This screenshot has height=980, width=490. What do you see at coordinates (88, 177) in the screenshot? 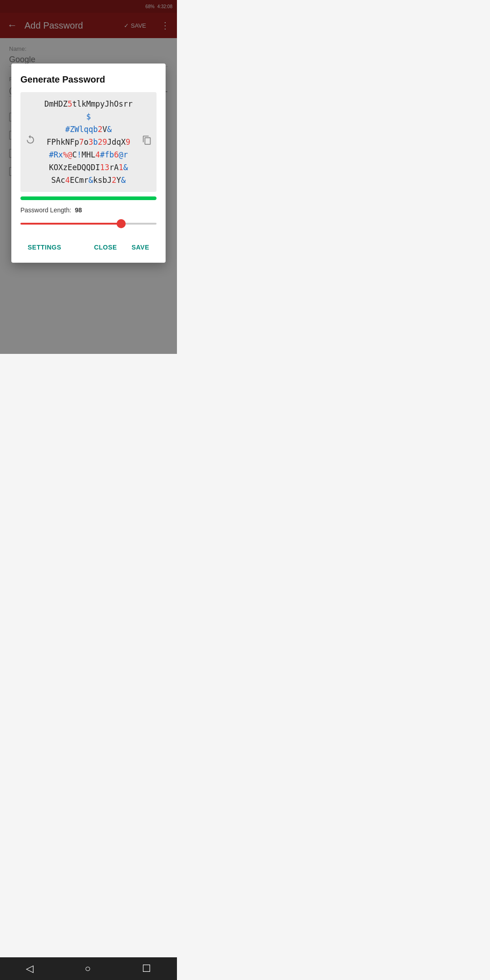
I see `dialog-overlay: Generate Password DmHDZ5tlkMmpyJhOsrr$#Z…` at bounding box center [88, 177].